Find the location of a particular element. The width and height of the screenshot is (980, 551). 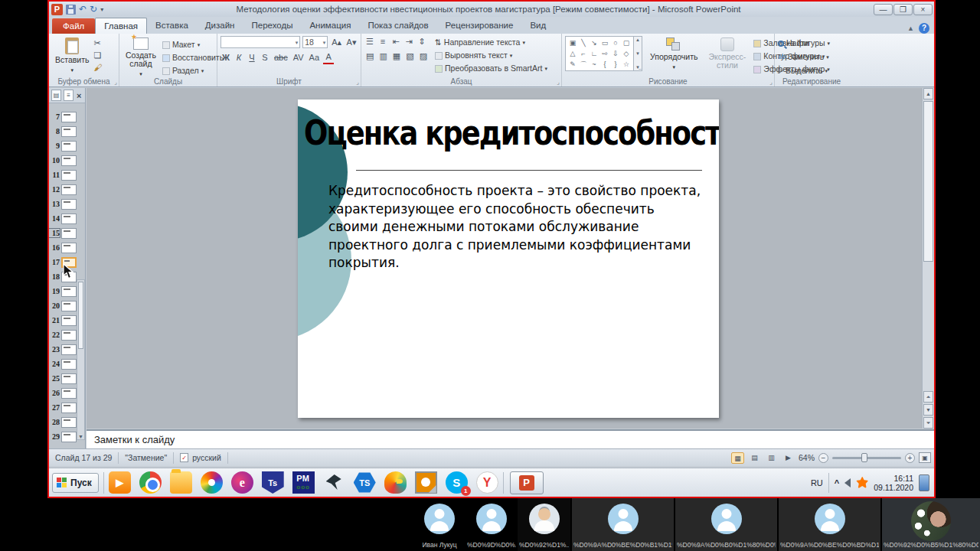

slide-thumbnail-9: 9 is located at coordinates (63, 145).